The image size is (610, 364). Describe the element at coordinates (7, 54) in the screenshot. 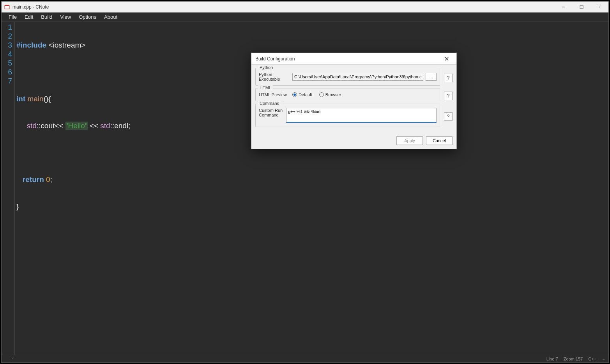

I see `line-number: 4` at that location.